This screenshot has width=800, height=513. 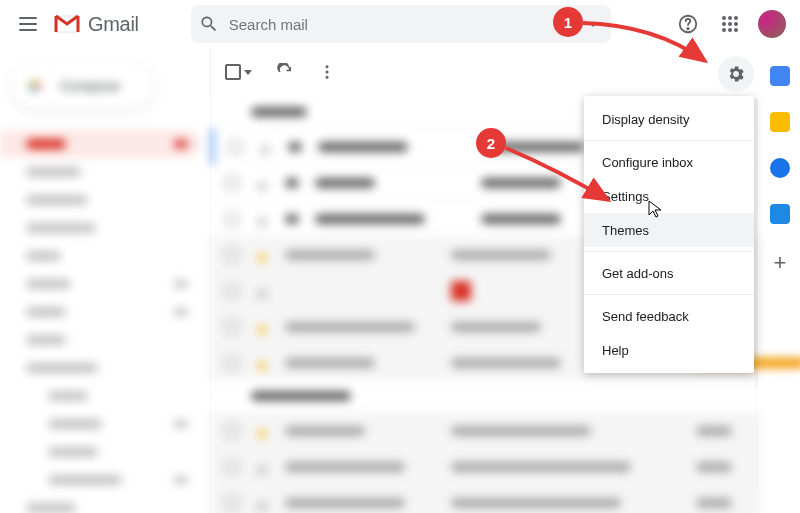 I want to click on menu-themes: Themes, so click(x=669, y=230).